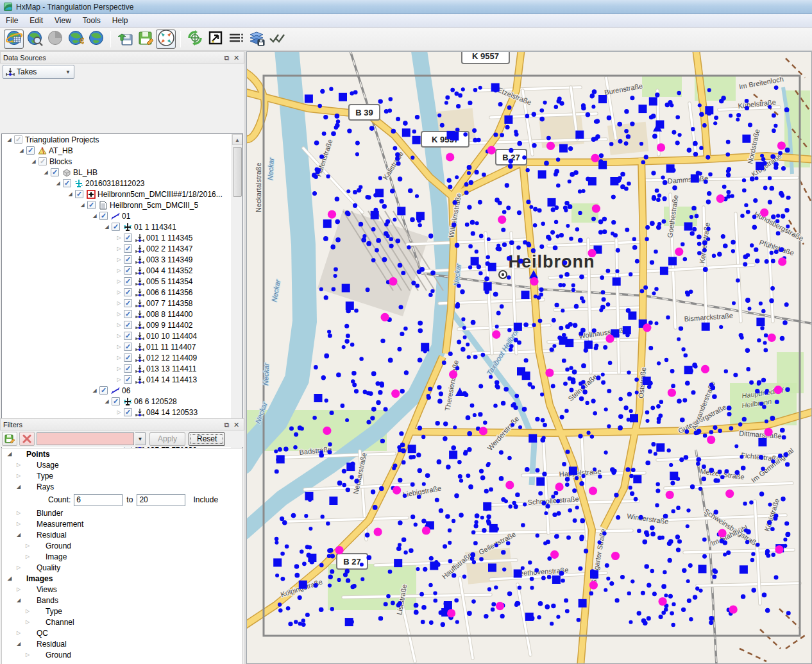 Image resolution: width=812 pixels, height=664 pixels. I want to click on tree-row: ◢✓Blocks, so click(122, 162).